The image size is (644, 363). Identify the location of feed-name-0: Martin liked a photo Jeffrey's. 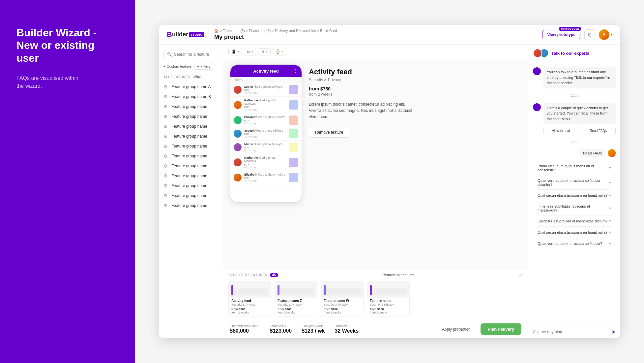
(265, 87).